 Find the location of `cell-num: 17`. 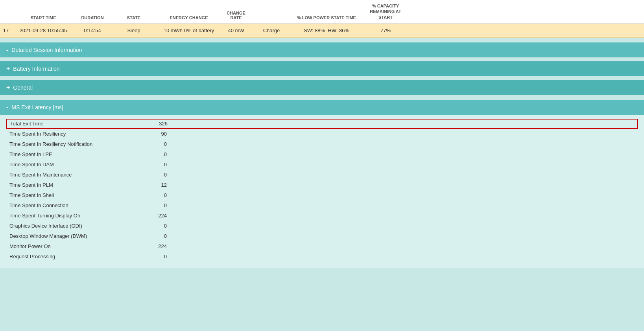

cell-num: 17 is located at coordinates (6, 31).